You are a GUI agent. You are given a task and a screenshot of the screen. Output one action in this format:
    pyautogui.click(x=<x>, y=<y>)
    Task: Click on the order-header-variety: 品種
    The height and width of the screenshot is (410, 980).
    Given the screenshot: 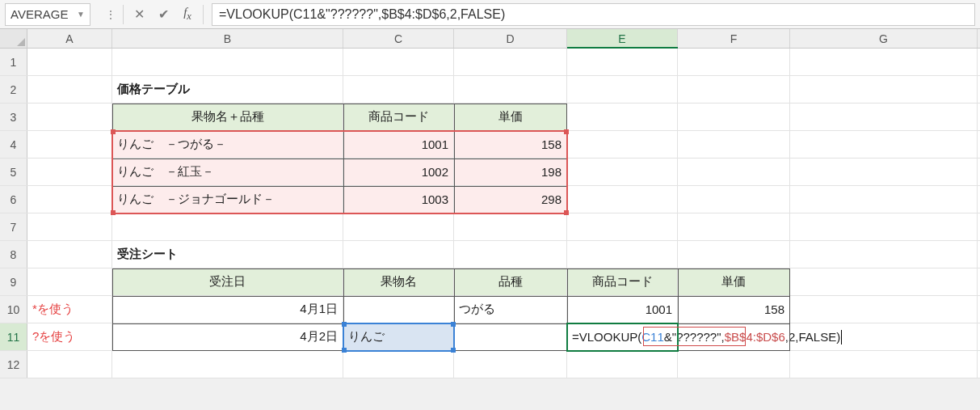 What is the action you would take?
    pyautogui.click(x=511, y=281)
    